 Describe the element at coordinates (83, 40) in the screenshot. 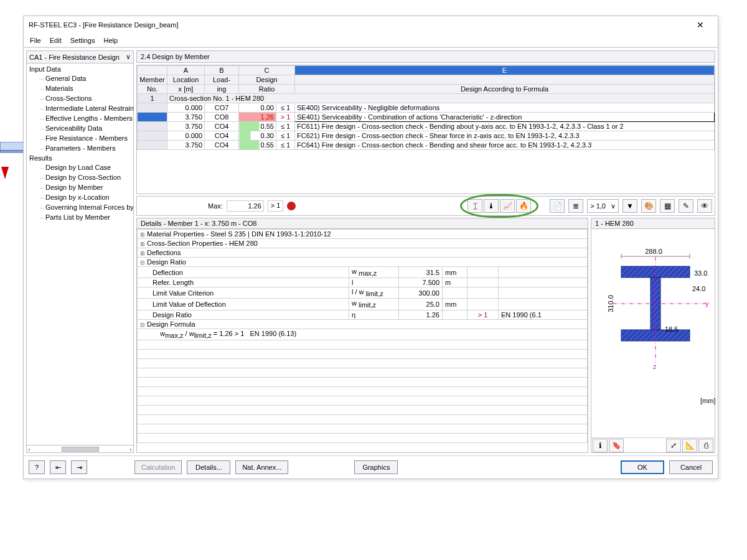

I see `menu-settings: Settings` at that location.